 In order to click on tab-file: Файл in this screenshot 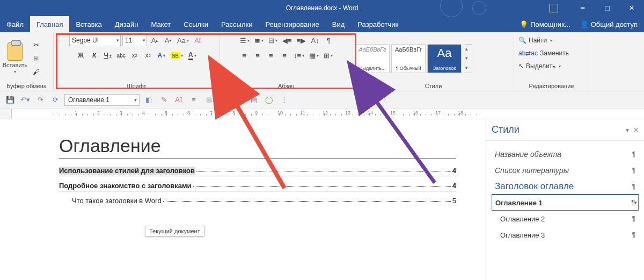, I will do `click(15, 24)`.